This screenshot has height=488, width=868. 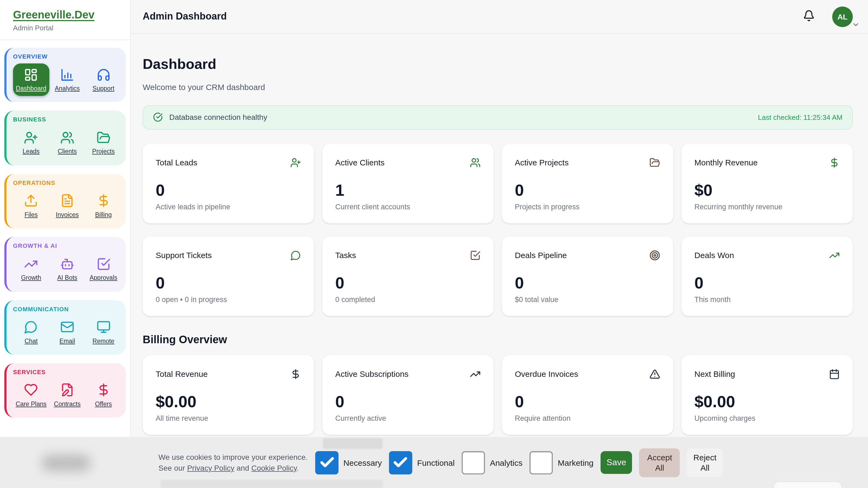 I want to click on stat-card-subtext: This month, so click(x=767, y=300).